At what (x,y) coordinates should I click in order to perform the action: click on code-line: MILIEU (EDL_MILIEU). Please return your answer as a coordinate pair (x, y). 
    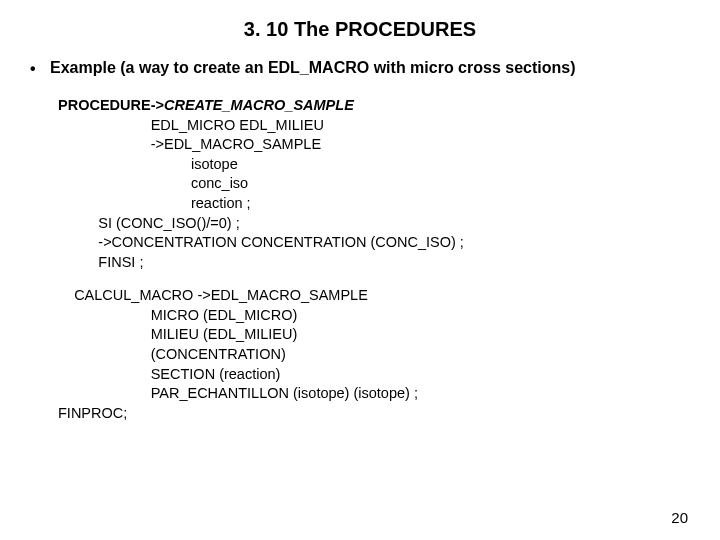
    Looking at the image, I should click on (224, 334).